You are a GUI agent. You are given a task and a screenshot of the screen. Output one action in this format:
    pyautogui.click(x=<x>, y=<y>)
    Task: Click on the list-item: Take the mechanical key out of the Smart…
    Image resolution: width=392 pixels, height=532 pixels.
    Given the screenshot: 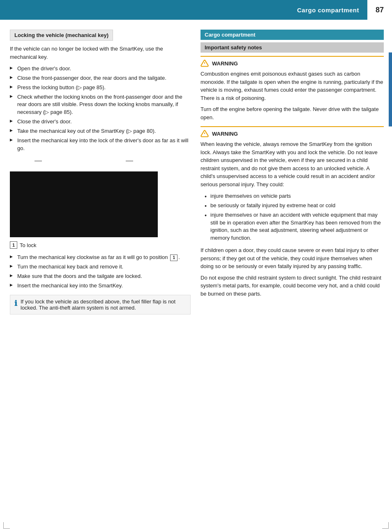 What is the action you would take?
    pyautogui.click(x=100, y=132)
    